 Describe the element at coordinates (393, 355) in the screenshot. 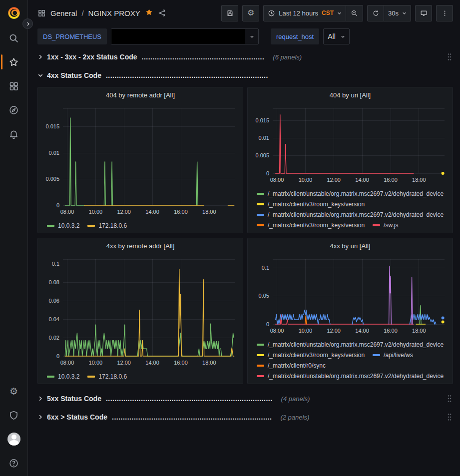

I see `legend-item: /api/live/ws` at that location.